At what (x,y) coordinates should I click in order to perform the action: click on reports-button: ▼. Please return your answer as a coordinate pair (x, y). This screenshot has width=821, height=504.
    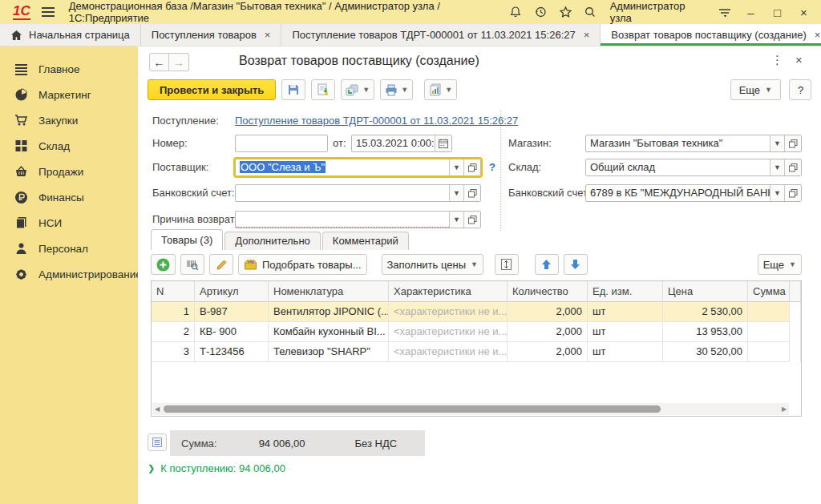
    Looking at the image, I should click on (441, 90).